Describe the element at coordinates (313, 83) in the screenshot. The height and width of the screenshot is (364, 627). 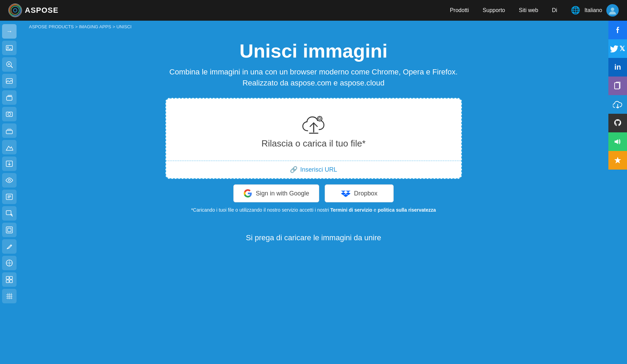
I see `page-subtitle-links: Realizzato da aspose.com e aspose.cloud` at that location.